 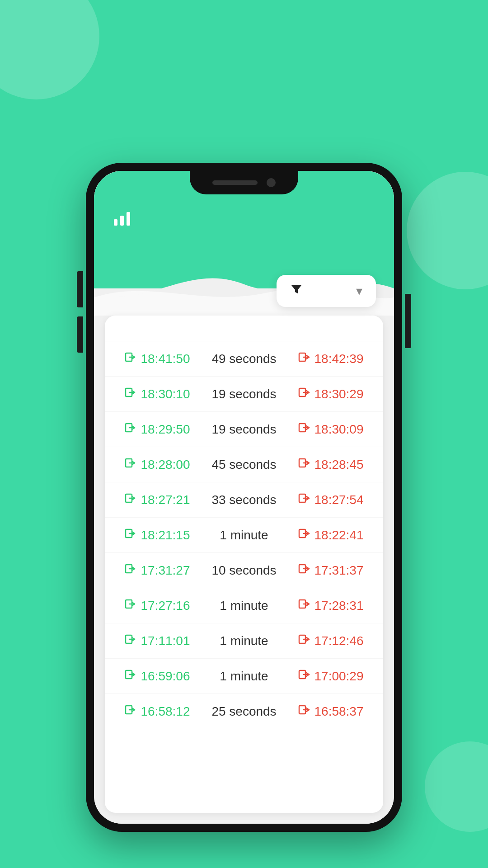 I want to click on table-header-row, so click(x=244, y=328).